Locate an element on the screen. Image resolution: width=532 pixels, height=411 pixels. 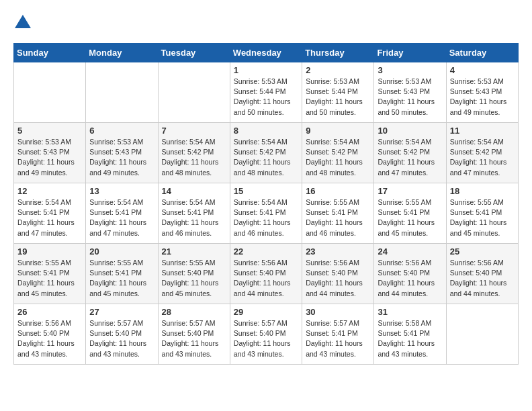
logo-icon is located at coordinates (23, 23).